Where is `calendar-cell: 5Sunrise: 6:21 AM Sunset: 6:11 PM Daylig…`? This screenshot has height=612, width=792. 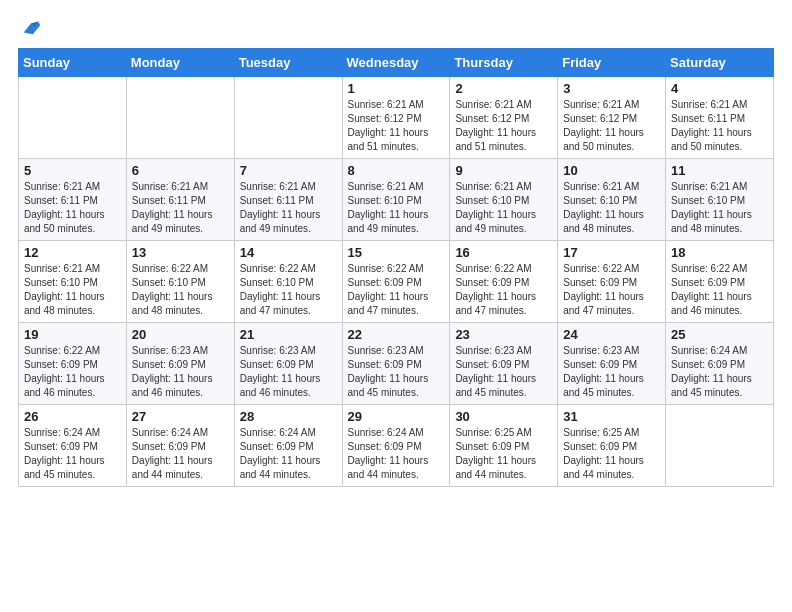 calendar-cell: 5Sunrise: 6:21 AM Sunset: 6:11 PM Daylig… is located at coordinates (73, 200).